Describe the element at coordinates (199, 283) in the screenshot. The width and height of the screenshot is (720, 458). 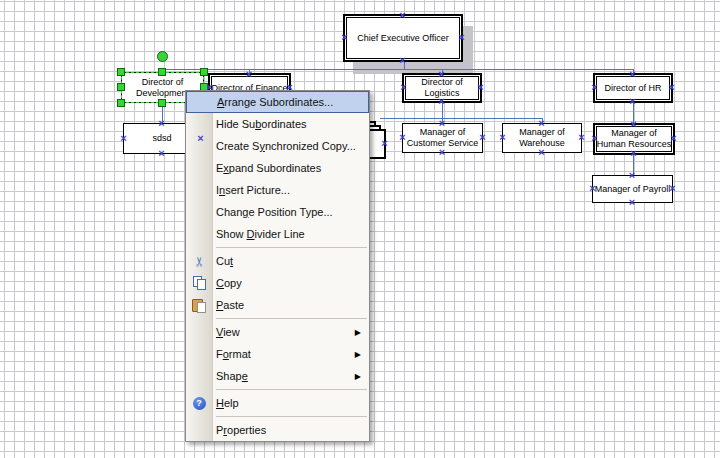
I see `copy-pages-icon` at that location.